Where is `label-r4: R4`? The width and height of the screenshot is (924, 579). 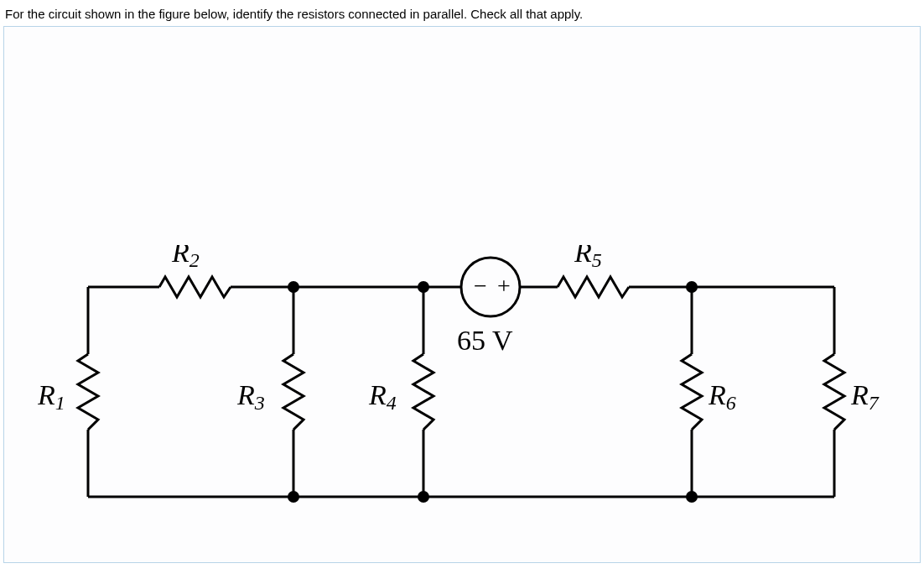
label-r4: R4 is located at coordinates (382, 396).